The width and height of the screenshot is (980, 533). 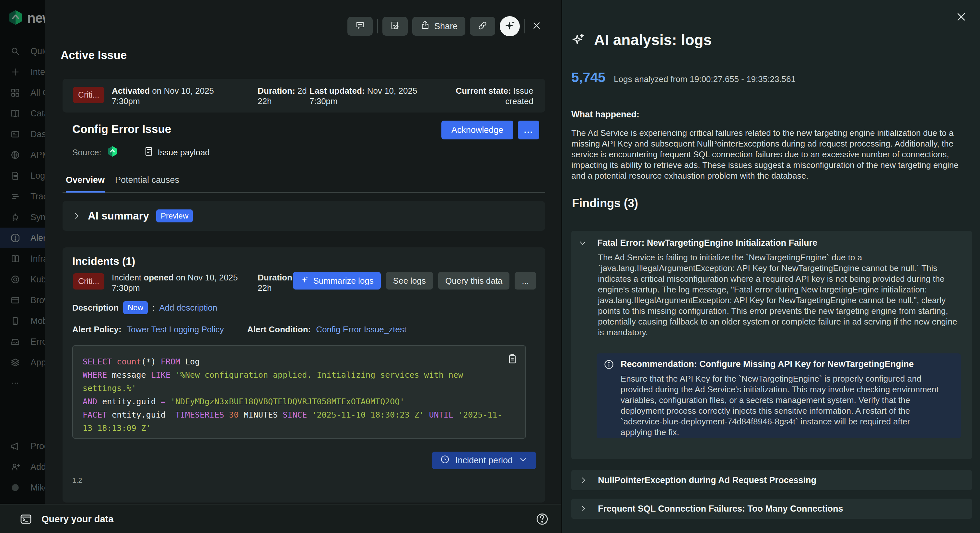 What do you see at coordinates (147, 183) in the screenshot?
I see `tab-potential-causes: Potential causes` at bounding box center [147, 183].